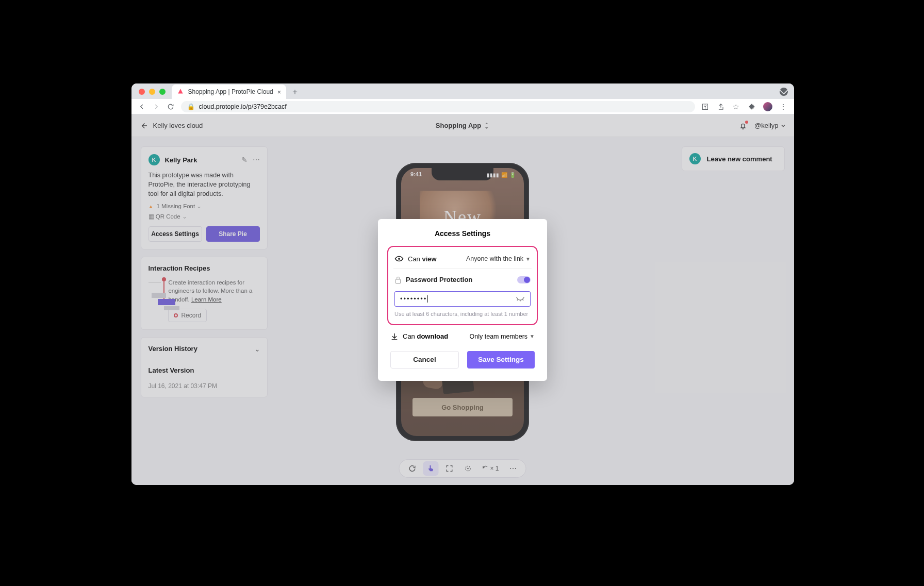 The height and width of the screenshot is (586, 924). I want to click on phone-status-icons: ▮▮▮▮📶🔋, so click(501, 175).